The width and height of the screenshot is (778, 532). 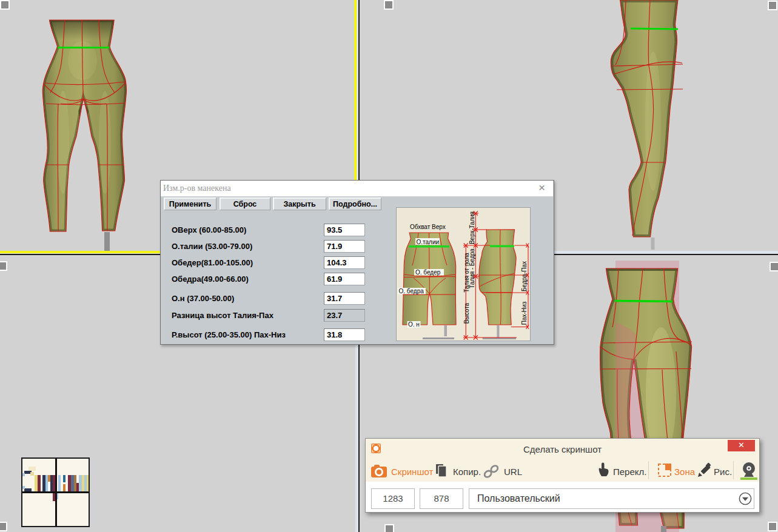 I want to click on svg-text: О. бедер, so click(x=428, y=273).